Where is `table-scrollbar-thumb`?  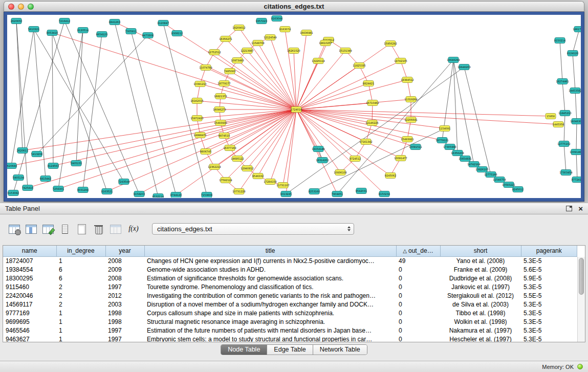
table-scrollbar-thumb is located at coordinates (581, 276).